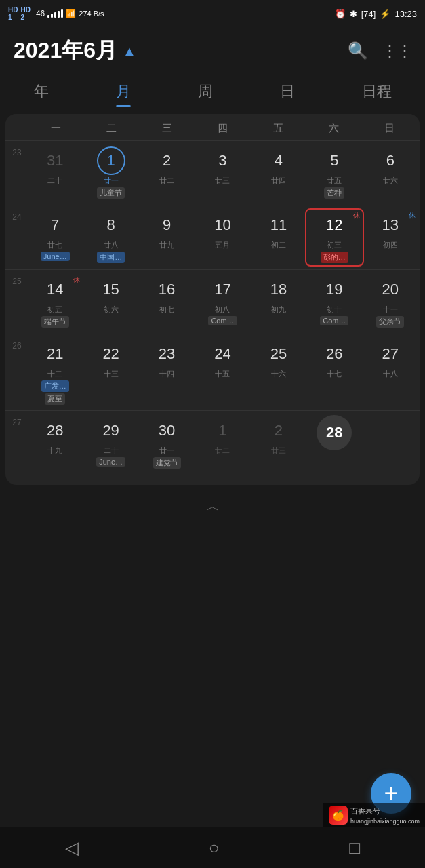  I want to click on event-com-17: Com…, so click(222, 321).